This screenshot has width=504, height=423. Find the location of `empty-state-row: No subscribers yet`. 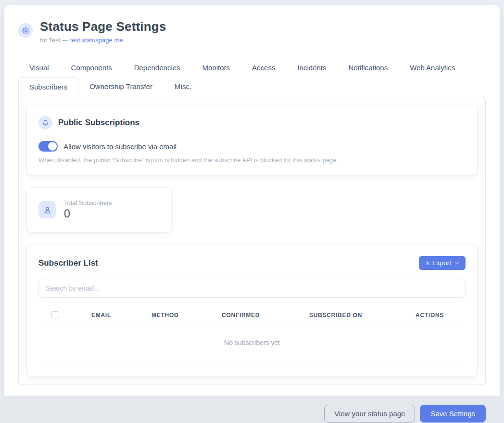

empty-state-row: No subscribers yet is located at coordinates (252, 344).